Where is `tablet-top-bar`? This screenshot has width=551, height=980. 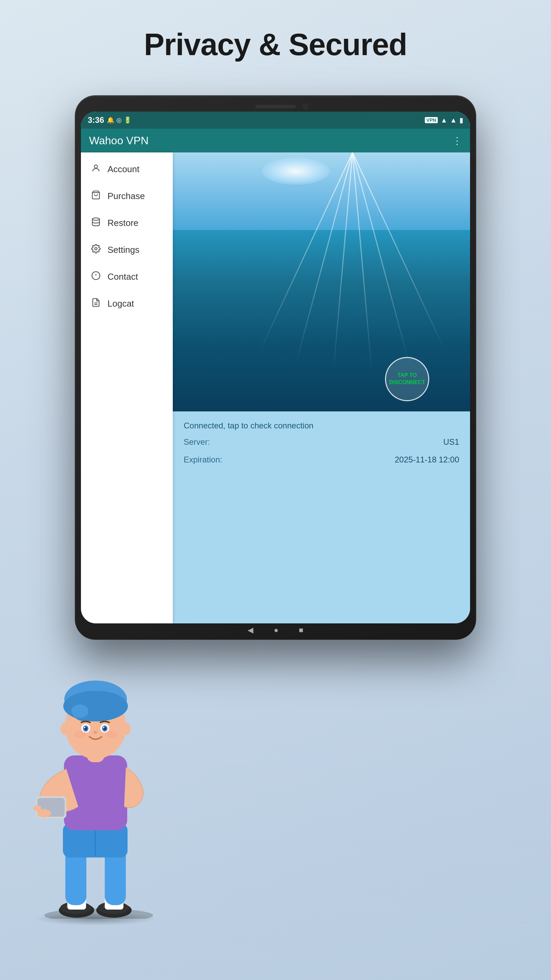
tablet-top-bar is located at coordinates (275, 107).